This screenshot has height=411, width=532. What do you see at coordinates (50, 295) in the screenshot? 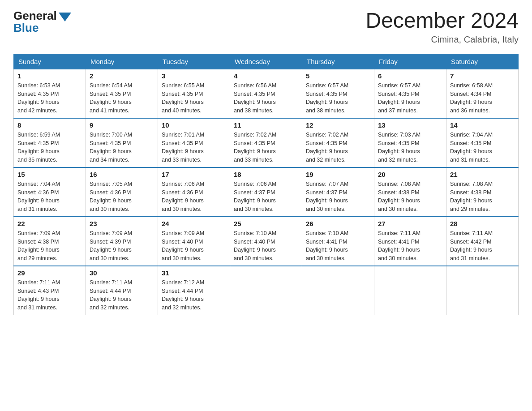
I see `day-info: Sunrise: 7:11 AM Sunset: 4:43 PM Dayligh…` at bounding box center [50, 295].